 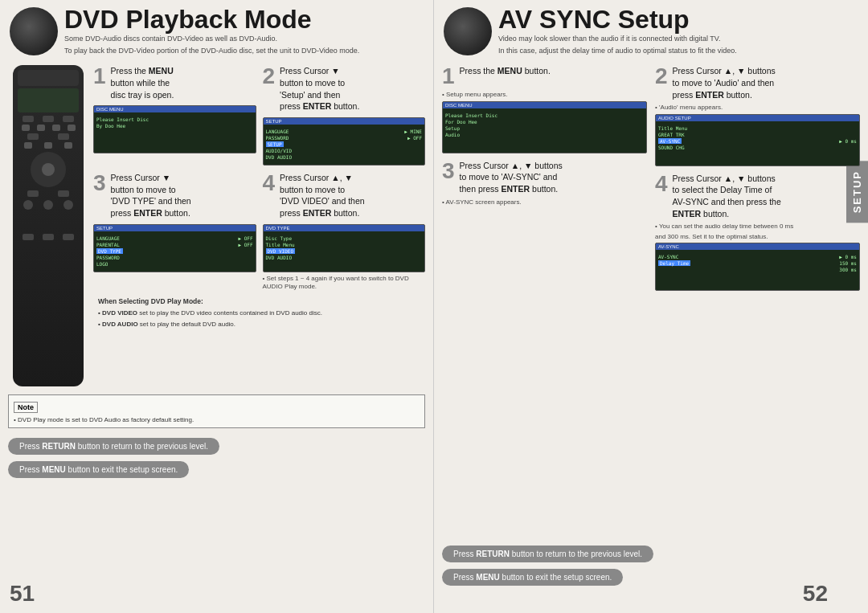 What do you see at coordinates (545, 202) in the screenshot?
I see `av-step-3-note: • AV-SYNC screen appears.` at bounding box center [545, 202].